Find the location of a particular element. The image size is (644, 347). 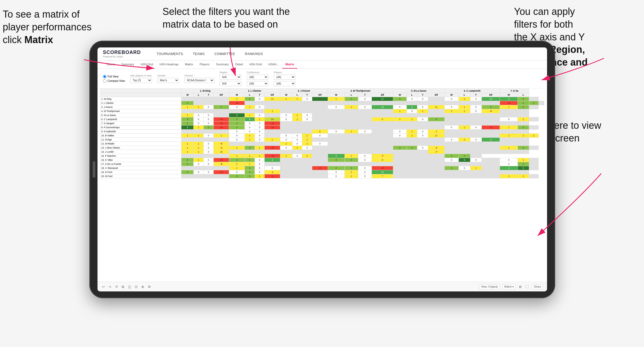

full-view-option: Full View is located at coordinates (114, 76).